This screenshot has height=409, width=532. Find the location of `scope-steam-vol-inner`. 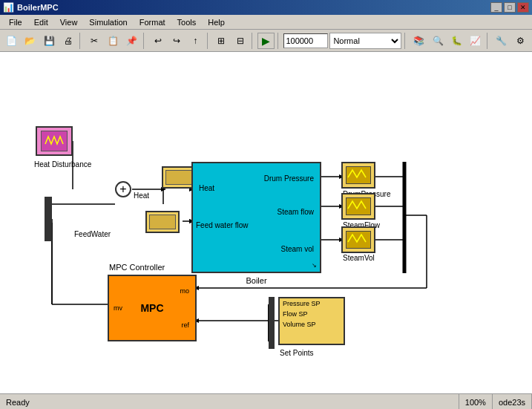

scope-steam-vol-inner is located at coordinates (358, 240).